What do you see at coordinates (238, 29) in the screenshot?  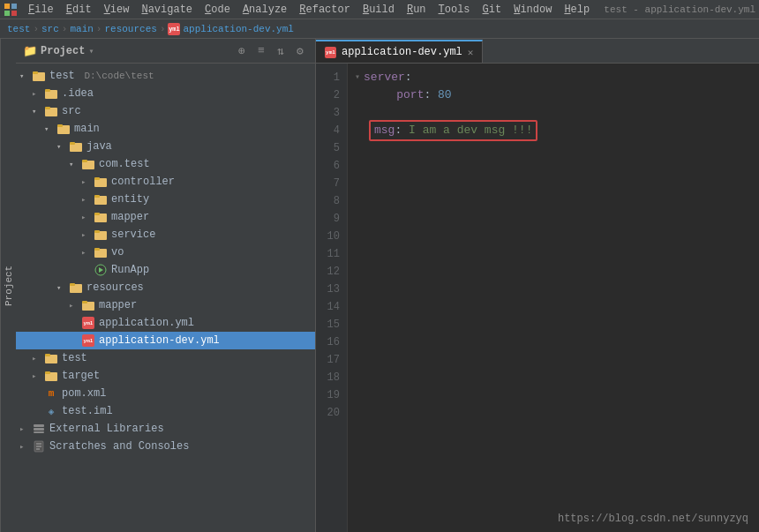 I see `breadcrumb-file: application-dev.yml` at bounding box center [238, 29].